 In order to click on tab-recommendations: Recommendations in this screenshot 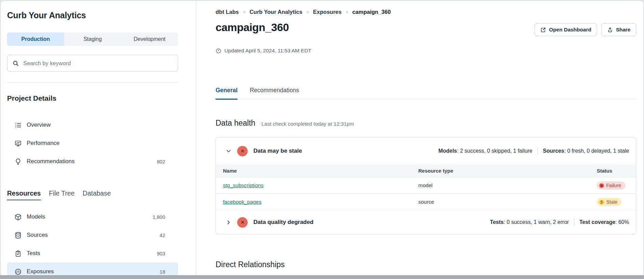, I will do `click(274, 93)`.